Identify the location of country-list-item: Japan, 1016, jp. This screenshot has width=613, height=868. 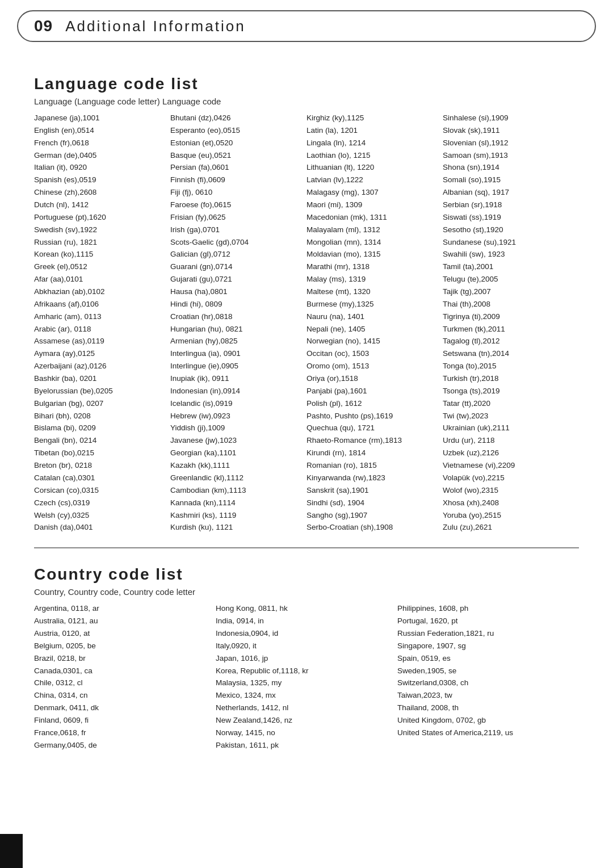
(304, 659).